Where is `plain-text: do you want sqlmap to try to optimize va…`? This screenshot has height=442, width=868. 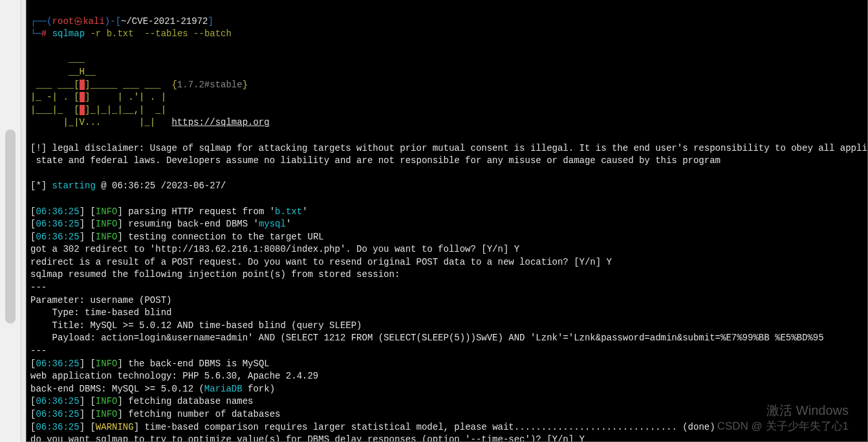 plain-text: do you want sqlmap to try to optimize va… is located at coordinates (308, 438).